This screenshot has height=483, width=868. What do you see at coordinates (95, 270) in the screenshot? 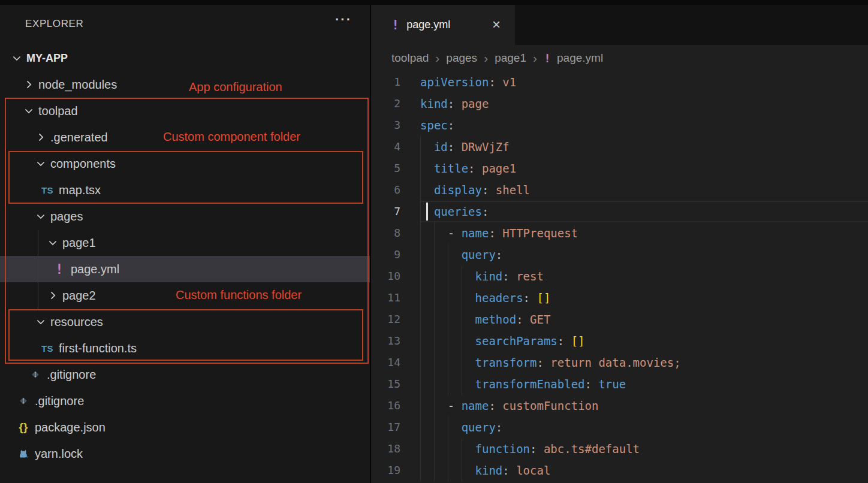
I see `tree-item-label: page.yml` at bounding box center [95, 270].